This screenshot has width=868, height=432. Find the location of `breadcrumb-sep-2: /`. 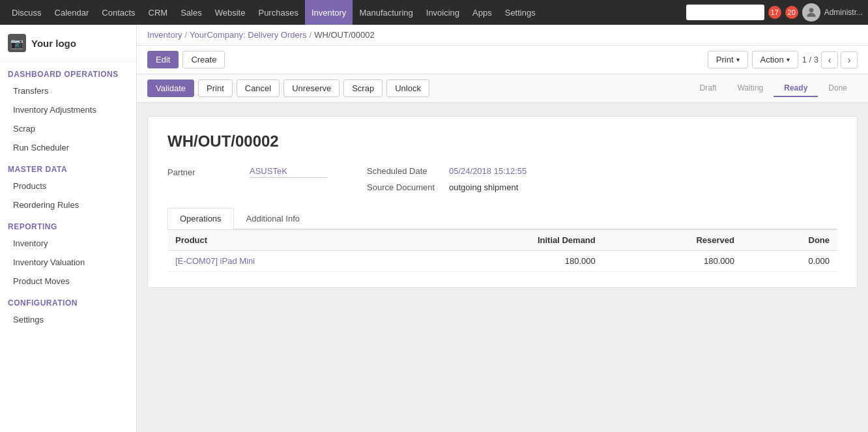

breadcrumb-sep-2: / is located at coordinates (311, 35).